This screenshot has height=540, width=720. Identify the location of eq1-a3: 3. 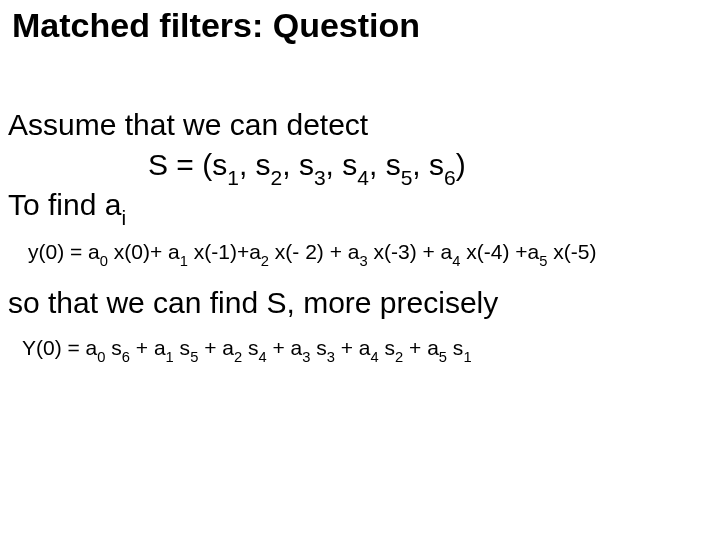
(363, 261).